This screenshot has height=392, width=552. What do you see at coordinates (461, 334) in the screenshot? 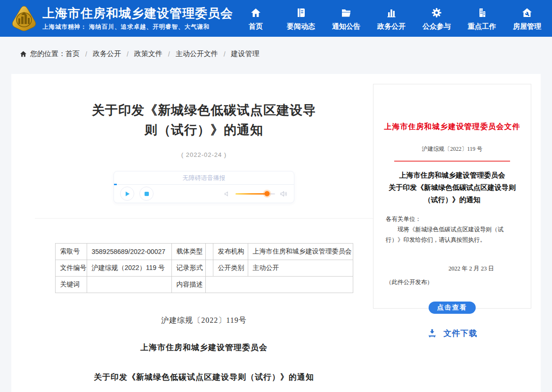
I see `file-download-label: 文件下载` at bounding box center [461, 334].